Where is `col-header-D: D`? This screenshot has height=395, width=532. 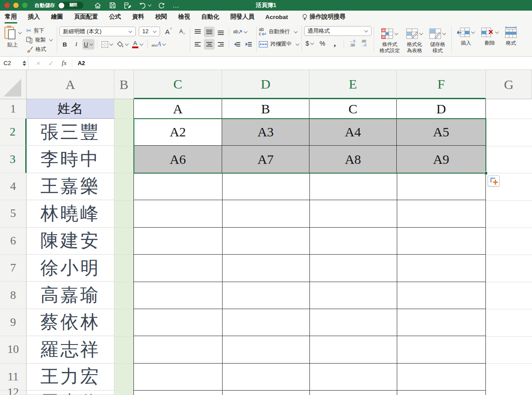 col-header-D: D is located at coordinates (266, 85).